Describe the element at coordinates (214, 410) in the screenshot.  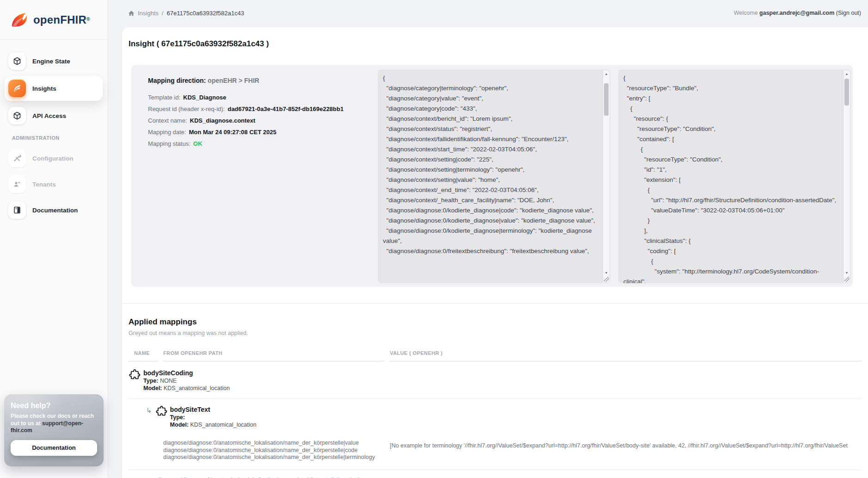
I see `mapping-name: bodySiteText` at that location.